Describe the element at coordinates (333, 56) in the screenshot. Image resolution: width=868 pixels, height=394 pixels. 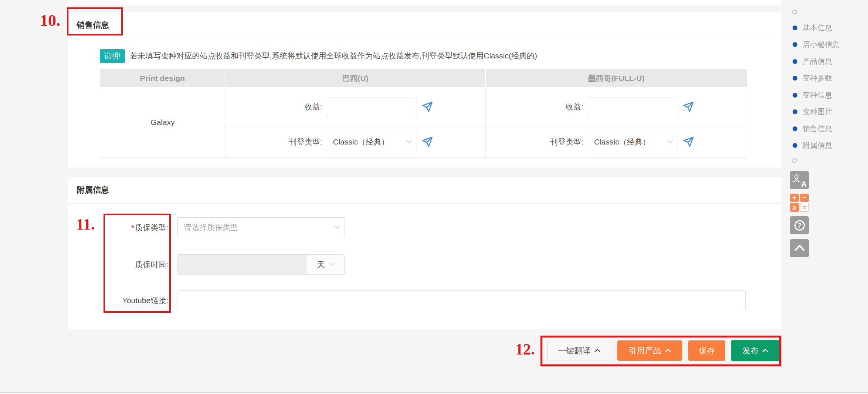
I see `notice-text: 若未填写变种对应的站点收益和刊登类型,系统将默认使用全球收益作为站点收益发布,刊…` at that location.